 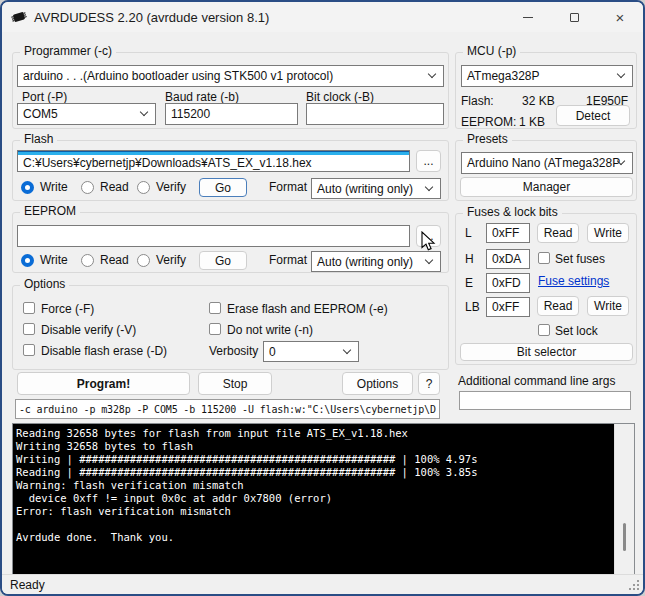 I want to click on eeprom-read-label: Read, so click(x=114, y=260).